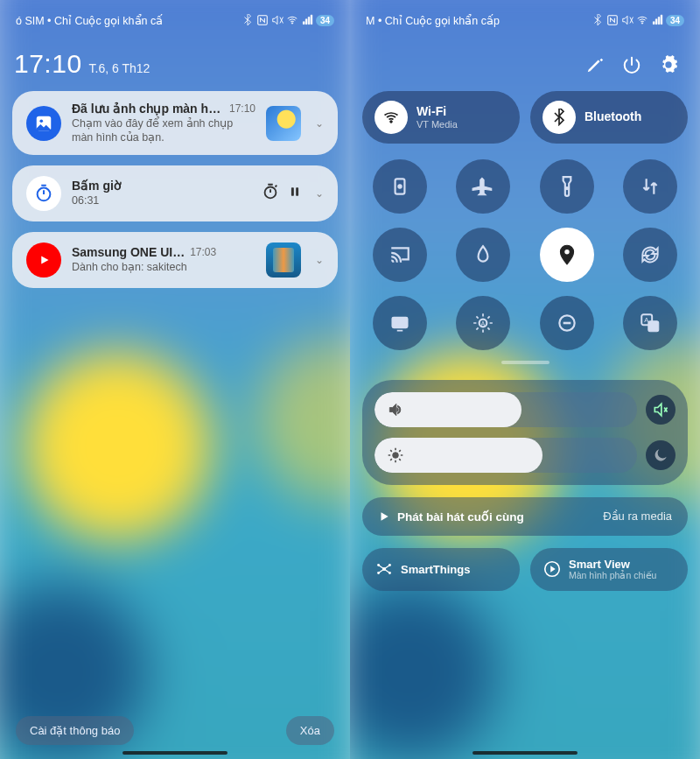 This screenshot has height=759, width=700. What do you see at coordinates (44, 123) in the screenshot?
I see `gallery-icon` at bounding box center [44, 123].